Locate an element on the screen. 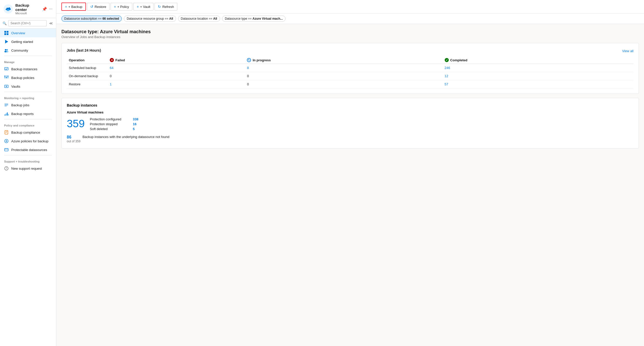 The height and width of the screenshot is (346, 644). cell-inprogress: 8 is located at coordinates (344, 68).